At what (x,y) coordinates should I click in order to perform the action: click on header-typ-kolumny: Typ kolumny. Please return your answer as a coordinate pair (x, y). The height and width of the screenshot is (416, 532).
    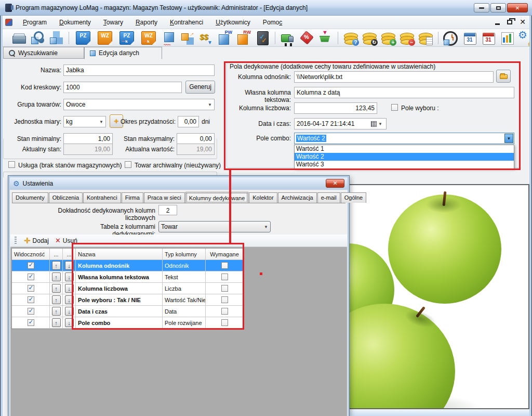
    Looking at the image, I should click on (184, 254).